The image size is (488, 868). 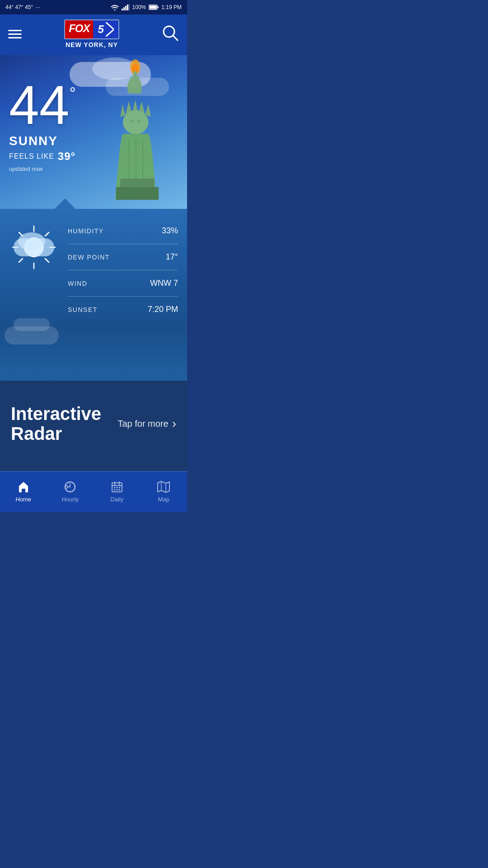 What do you see at coordinates (15, 34) in the screenshot?
I see `menu-button` at bounding box center [15, 34].